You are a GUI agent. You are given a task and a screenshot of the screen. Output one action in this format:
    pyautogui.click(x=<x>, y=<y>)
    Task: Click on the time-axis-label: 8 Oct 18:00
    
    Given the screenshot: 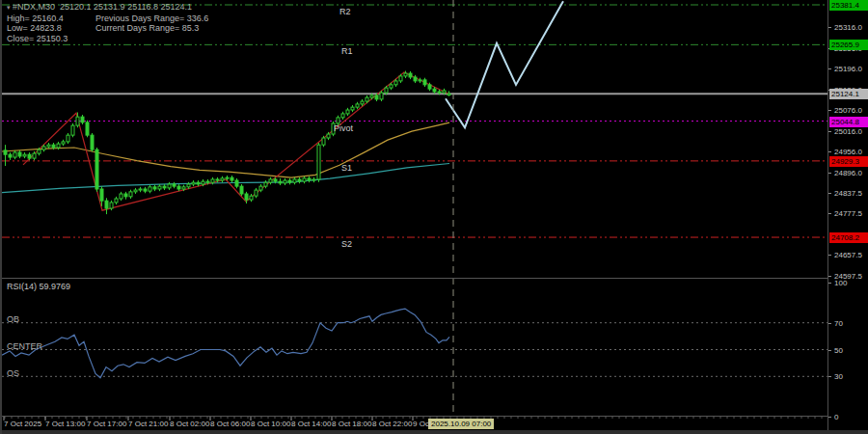 What is the action you would take?
    pyautogui.click(x=351, y=424)
    